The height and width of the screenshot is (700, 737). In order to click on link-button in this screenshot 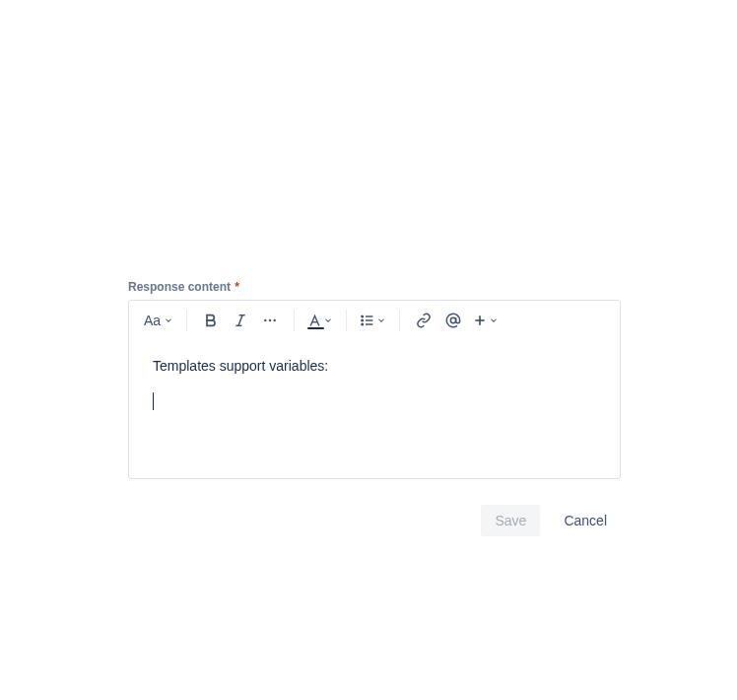, I will do `click(424, 320)`.